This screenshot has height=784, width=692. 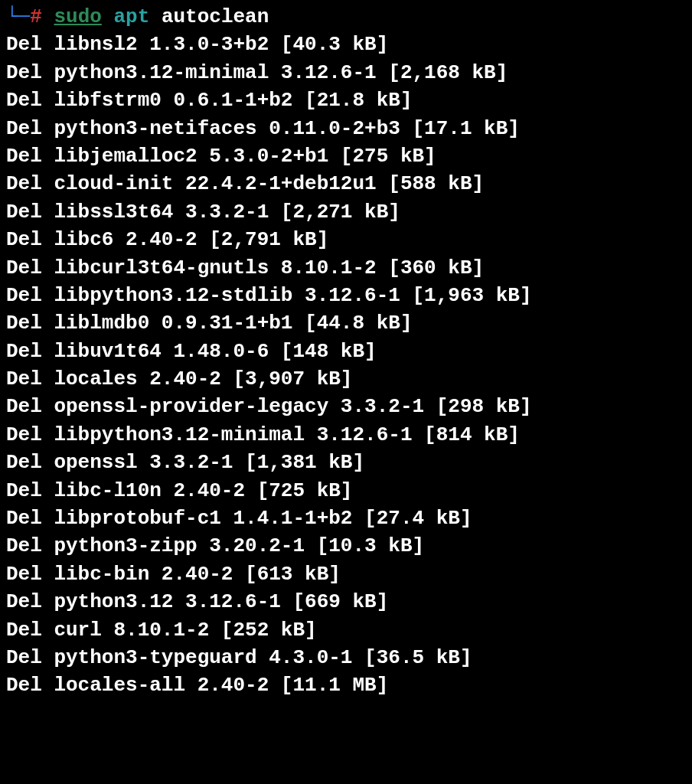 What do you see at coordinates (346, 630) in the screenshot?
I see `deletion-line: Del curl 8.10.1-2 [252 kB]` at bounding box center [346, 630].